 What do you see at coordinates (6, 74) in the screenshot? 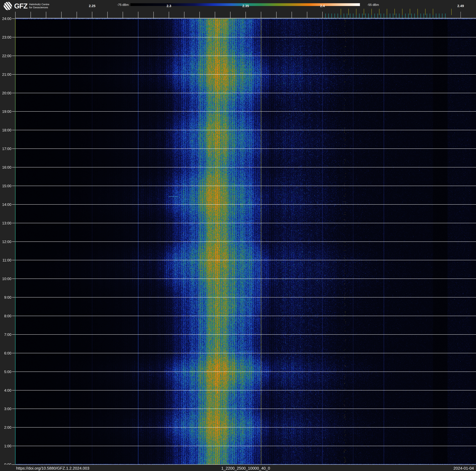
I see `time-axis-label: 21:00` at bounding box center [6, 74].